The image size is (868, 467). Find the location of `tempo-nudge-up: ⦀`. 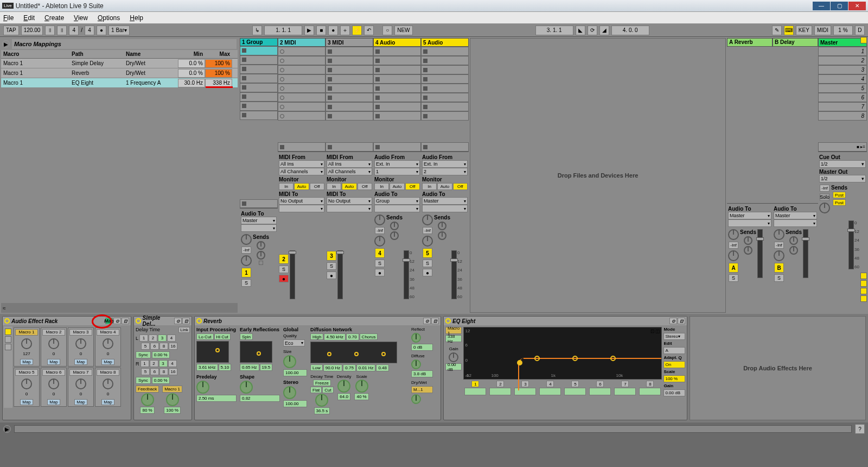

tempo-nudge-up: ⦀ is located at coordinates (62, 30).